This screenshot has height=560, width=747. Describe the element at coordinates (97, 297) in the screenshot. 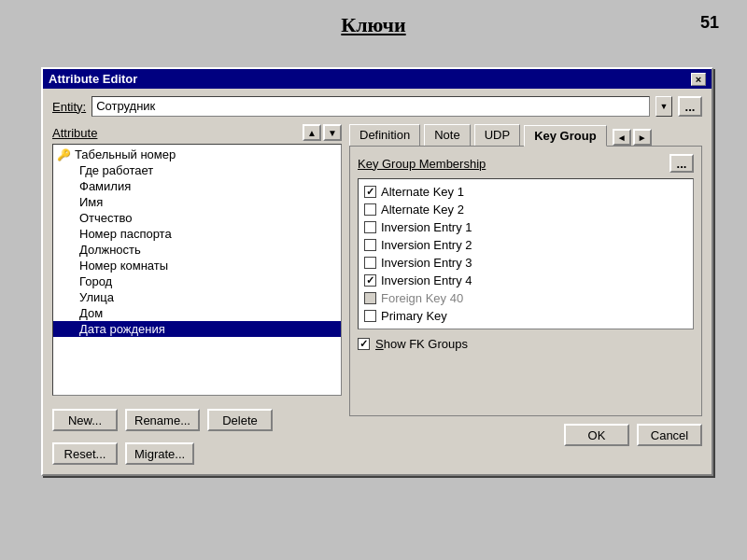

I see `attribute-item-label: Улица` at that location.